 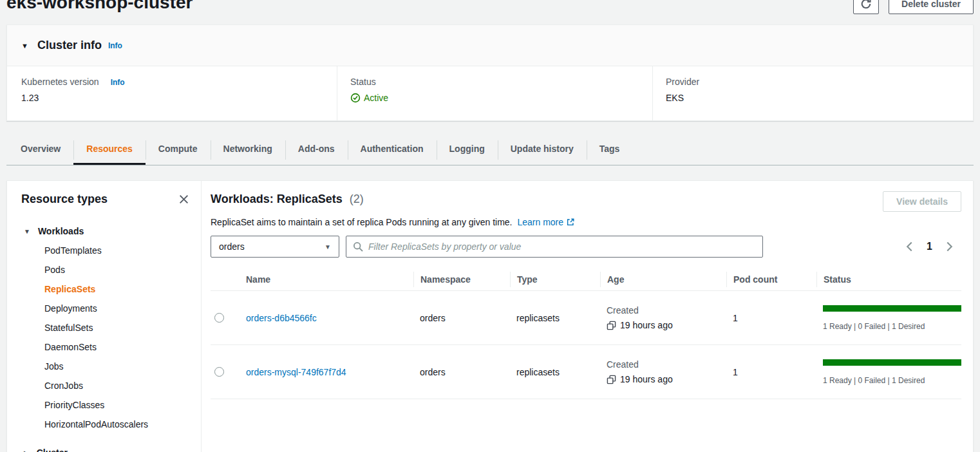 I want to click on cluster-info-info-link: Info, so click(x=115, y=46).